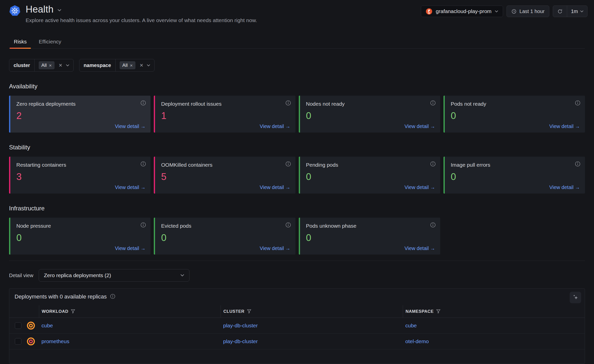  I want to click on ai-assistant-button, so click(575, 297).